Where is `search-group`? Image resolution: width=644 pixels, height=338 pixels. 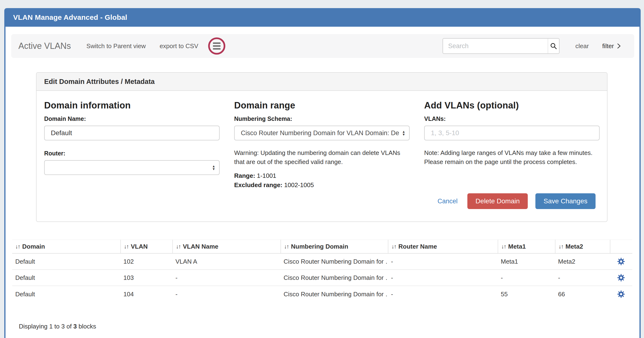
search-group is located at coordinates (501, 46).